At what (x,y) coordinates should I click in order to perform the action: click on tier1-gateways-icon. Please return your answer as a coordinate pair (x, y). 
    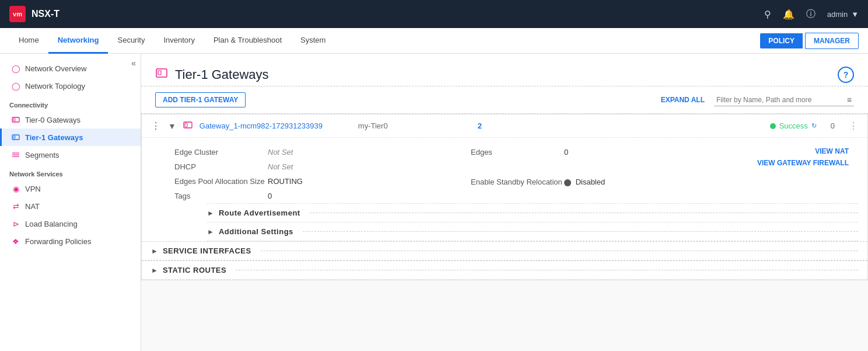
    Looking at the image, I should click on (16, 137).